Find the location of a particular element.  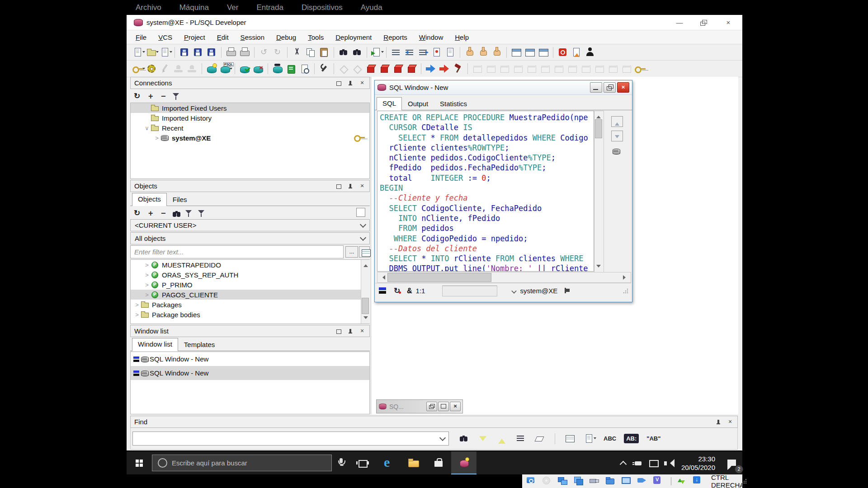

refresh-icon is located at coordinates (398, 291).